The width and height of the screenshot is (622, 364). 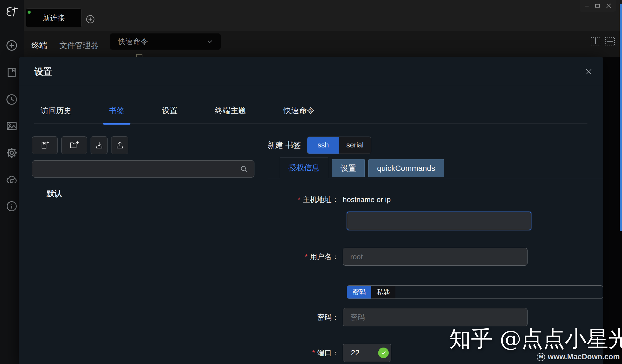 What do you see at coordinates (305, 200) in the screenshot?
I see `host-label: *主机地址：` at bounding box center [305, 200].